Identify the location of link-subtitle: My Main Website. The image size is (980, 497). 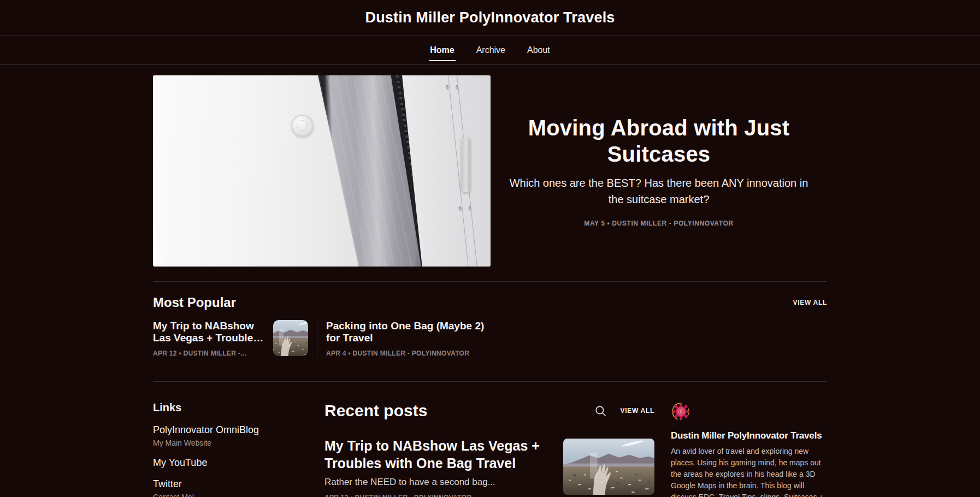
(231, 443).